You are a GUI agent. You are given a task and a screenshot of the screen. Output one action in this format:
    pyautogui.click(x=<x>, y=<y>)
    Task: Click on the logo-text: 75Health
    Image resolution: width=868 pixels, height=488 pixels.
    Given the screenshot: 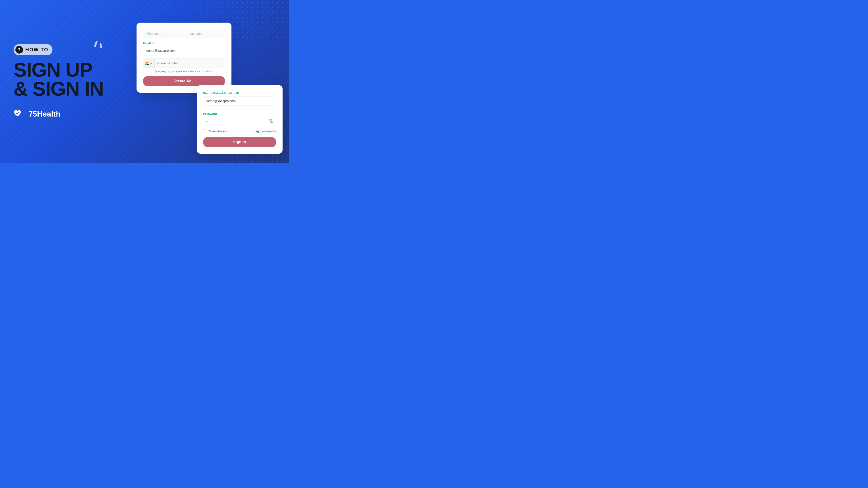 What is the action you would take?
    pyautogui.click(x=44, y=114)
    